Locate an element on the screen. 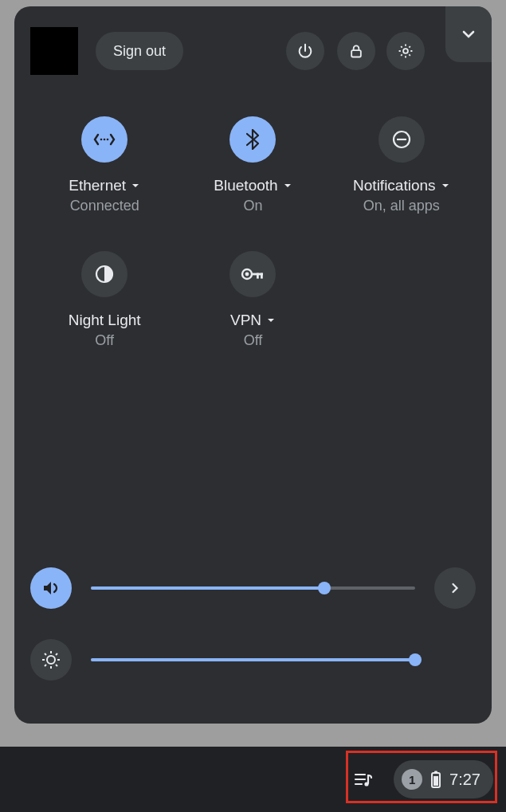 Image resolution: width=506 pixels, height=812 pixels. tile-status: On is located at coordinates (253, 206).